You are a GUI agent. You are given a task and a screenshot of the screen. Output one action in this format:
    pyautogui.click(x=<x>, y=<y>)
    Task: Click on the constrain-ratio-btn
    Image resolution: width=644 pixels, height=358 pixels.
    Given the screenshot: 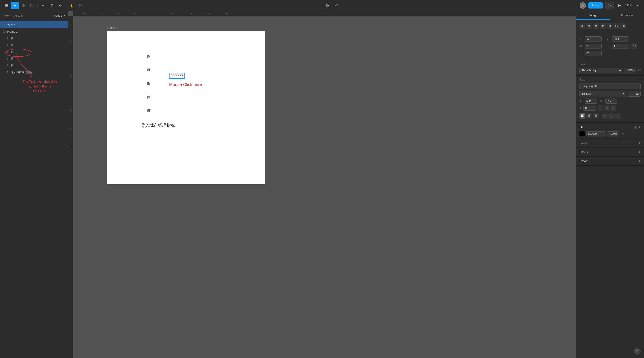 What is the action you would take?
    pyautogui.click(x=634, y=46)
    